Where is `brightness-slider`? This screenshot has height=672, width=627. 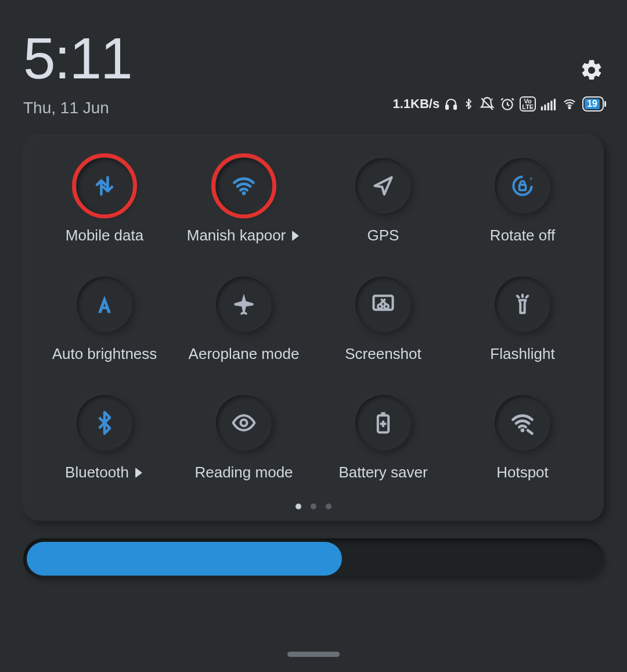 brightness-slider is located at coordinates (314, 559).